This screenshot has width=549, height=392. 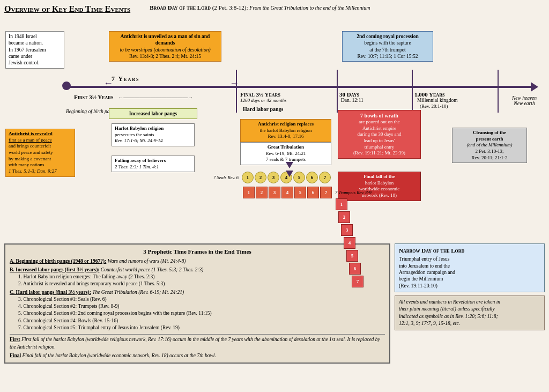 I want to click on antichrist-peace-line6: with many nations, so click(x=40, y=165).